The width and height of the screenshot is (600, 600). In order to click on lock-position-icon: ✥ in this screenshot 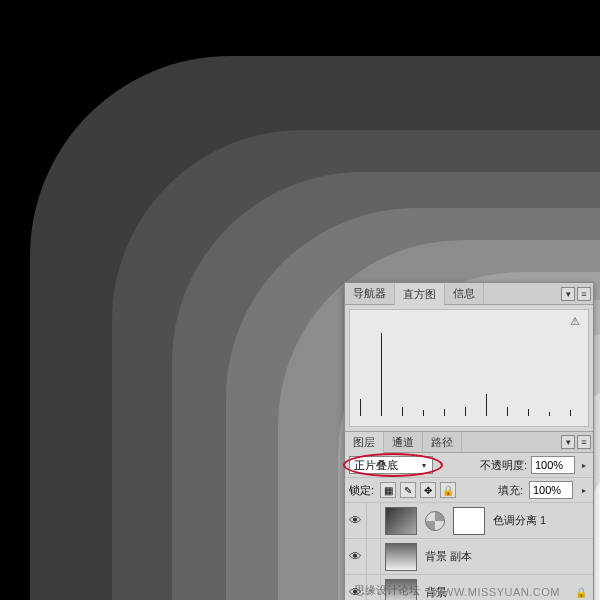, I will do `click(428, 490)`.